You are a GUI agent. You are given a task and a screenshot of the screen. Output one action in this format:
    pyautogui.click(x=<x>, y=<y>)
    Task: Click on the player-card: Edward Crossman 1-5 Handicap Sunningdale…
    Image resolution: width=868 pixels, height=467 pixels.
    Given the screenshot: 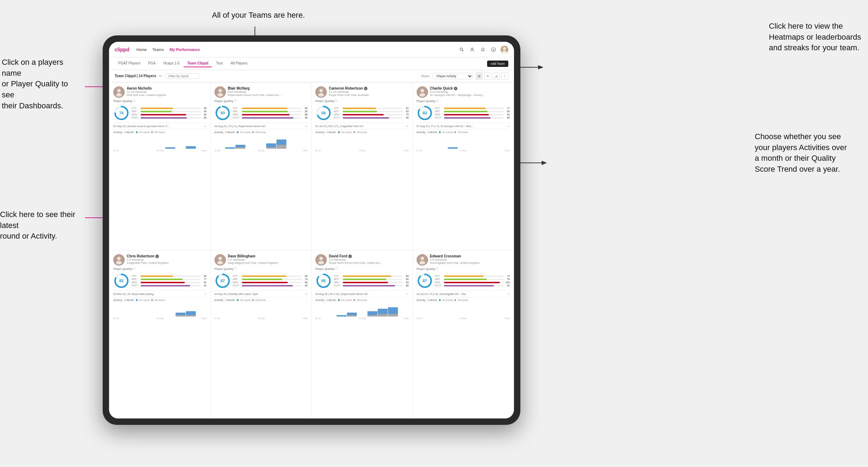 What is the action you would take?
    pyautogui.click(x=463, y=334)
    